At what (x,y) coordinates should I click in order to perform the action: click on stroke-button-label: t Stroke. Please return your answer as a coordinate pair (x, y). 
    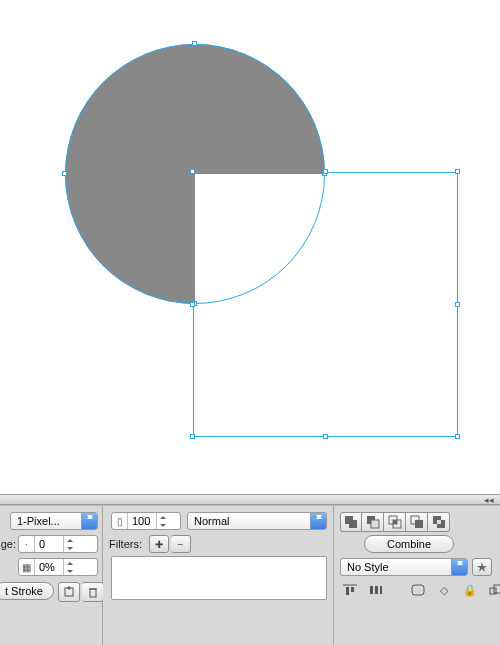
    Looking at the image, I should click on (24, 591).